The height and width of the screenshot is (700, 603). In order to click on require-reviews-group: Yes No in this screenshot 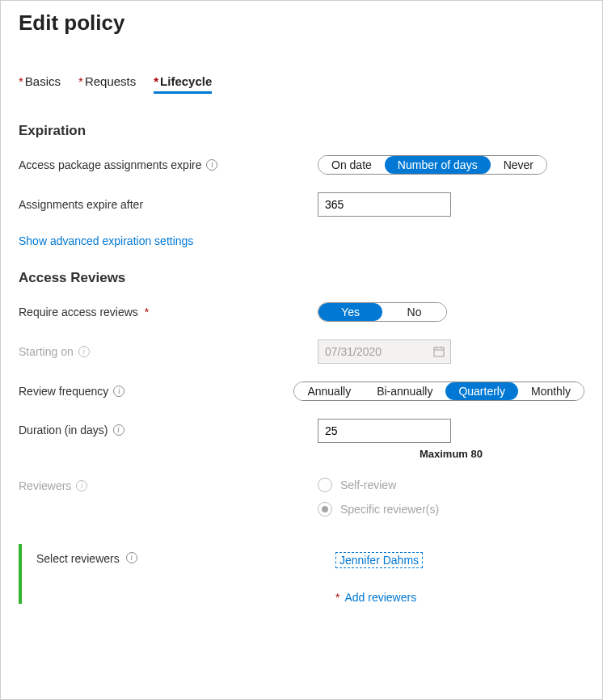, I will do `click(382, 312)`.